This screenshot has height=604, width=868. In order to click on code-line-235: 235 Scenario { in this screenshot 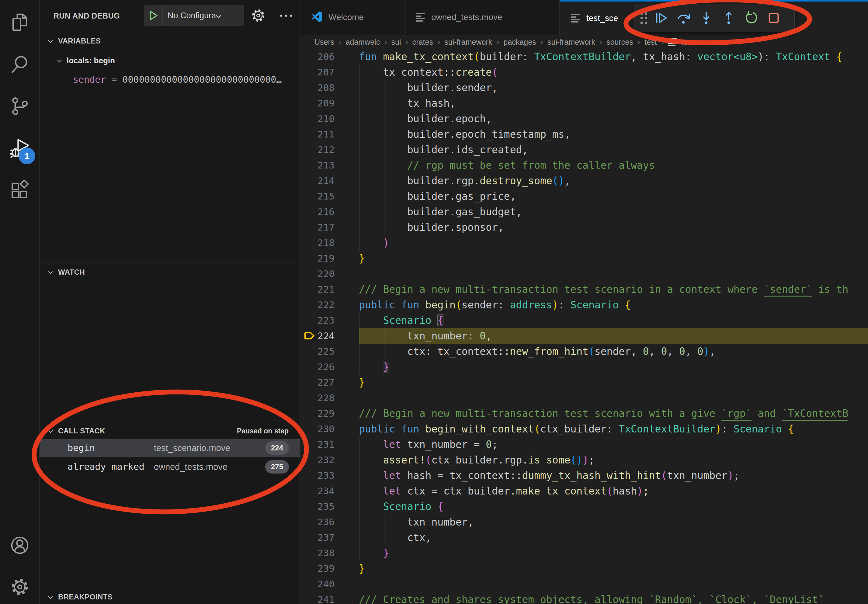, I will do `click(584, 506)`.